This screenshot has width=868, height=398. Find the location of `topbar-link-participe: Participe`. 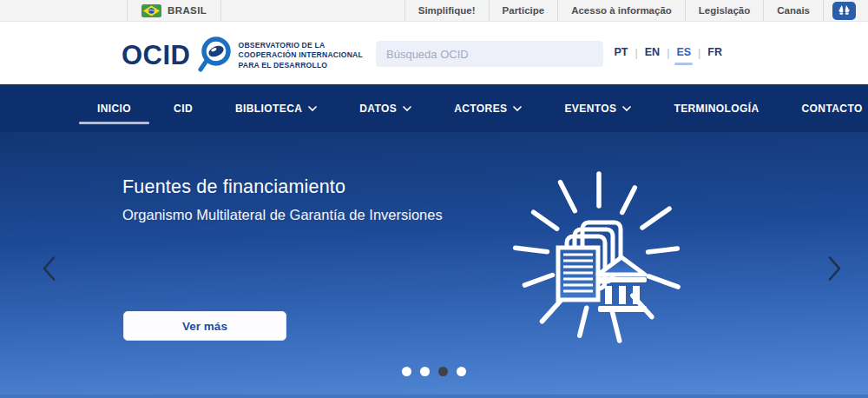

topbar-link-participe: Participe is located at coordinates (523, 10).